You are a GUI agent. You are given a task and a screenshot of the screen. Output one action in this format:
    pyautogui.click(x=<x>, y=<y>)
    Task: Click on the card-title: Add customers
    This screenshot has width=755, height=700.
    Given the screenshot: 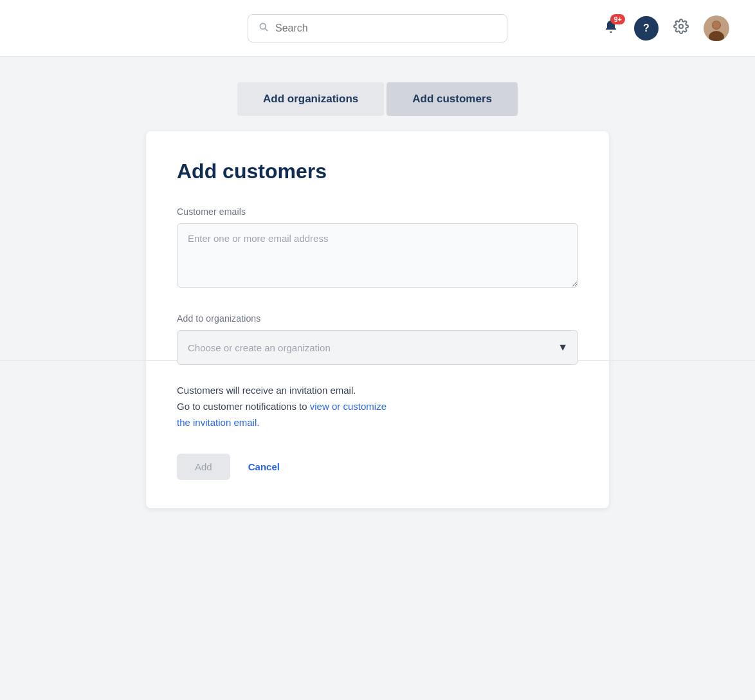 What is the action you would take?
    pyautogui.click(x=378, y=171)
    